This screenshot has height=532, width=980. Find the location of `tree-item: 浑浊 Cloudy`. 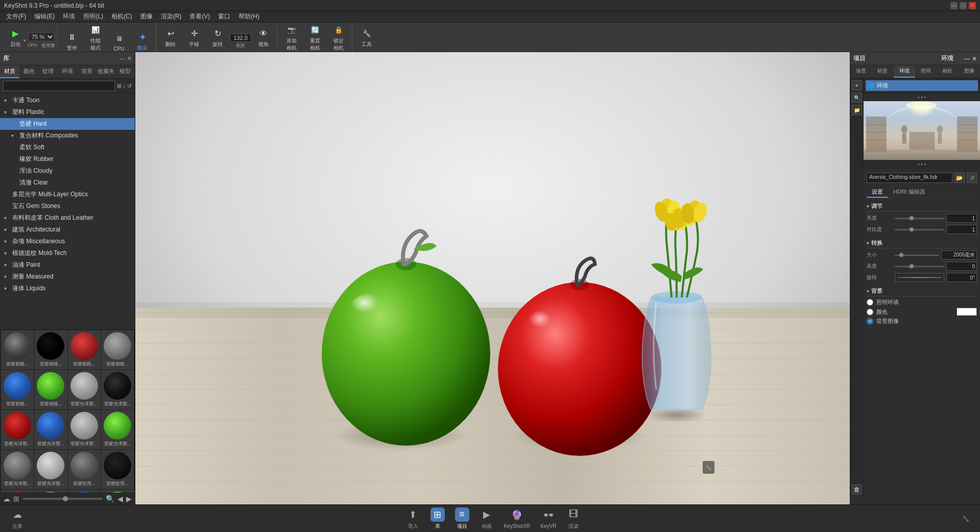

tree-item: 浑浊 Cloudy is located at coordinates (67, 171).